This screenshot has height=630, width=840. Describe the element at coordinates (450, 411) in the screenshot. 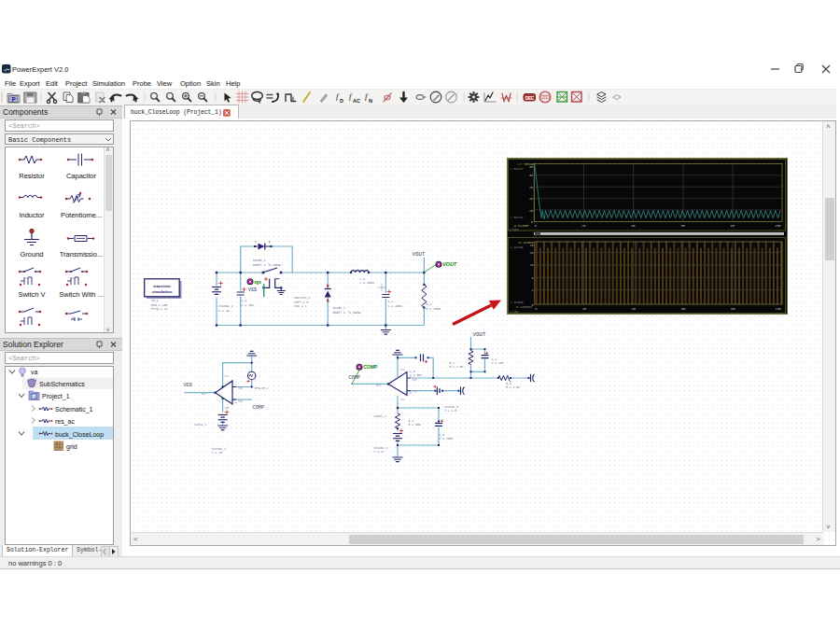

I see `svg-text: V = 2.5` at that location.